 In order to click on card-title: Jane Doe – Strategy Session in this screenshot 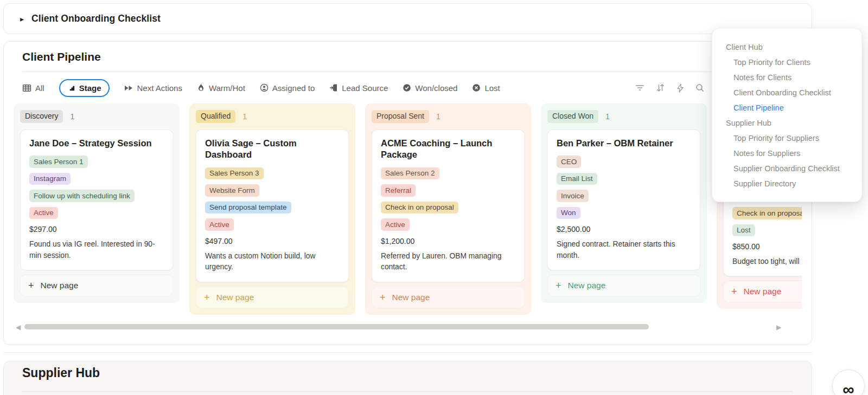, I will do `click(97, 143)`.